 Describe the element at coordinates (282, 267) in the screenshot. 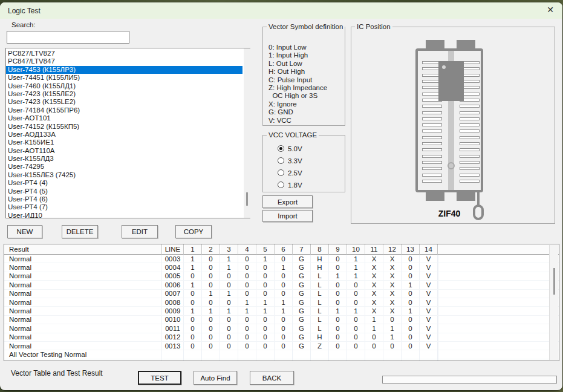

I see `table-row: Normal0004101001GH01XX0V` at that location.